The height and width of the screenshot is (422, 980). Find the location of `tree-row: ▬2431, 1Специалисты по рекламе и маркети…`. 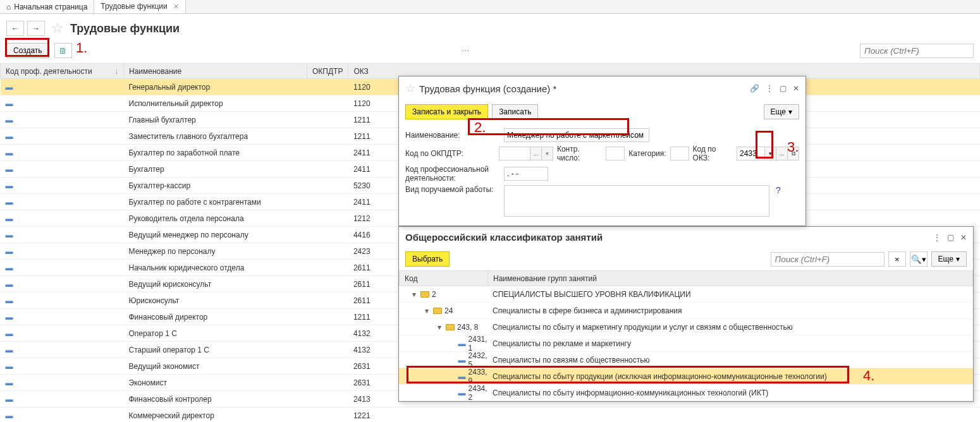

tree-row: ▬2431, 1Специалисты по рекламе и маркети… is located at coordinates (686, 344).